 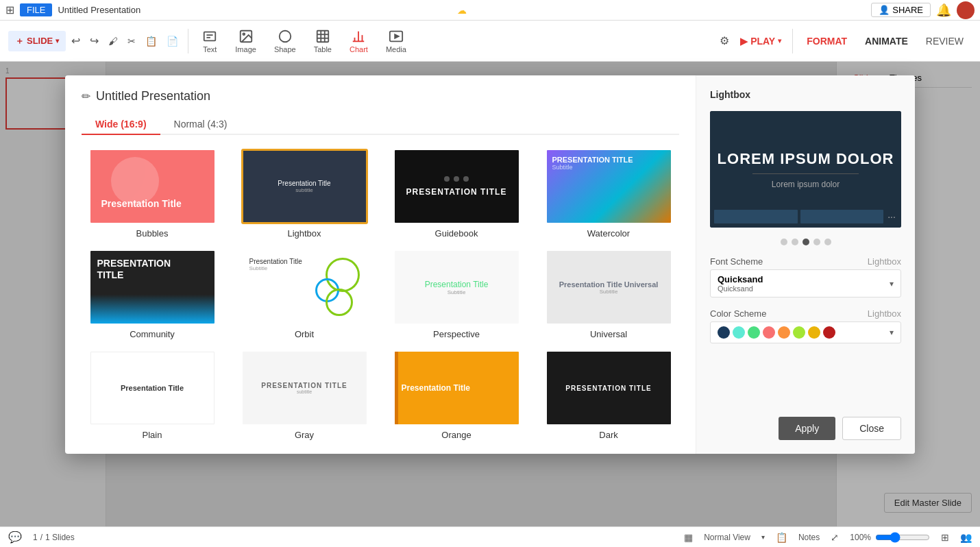 What do you see at coordinates (609, 435) in the screenshot?
I see `dark-label: Dark` at bounding box center [609, 435].